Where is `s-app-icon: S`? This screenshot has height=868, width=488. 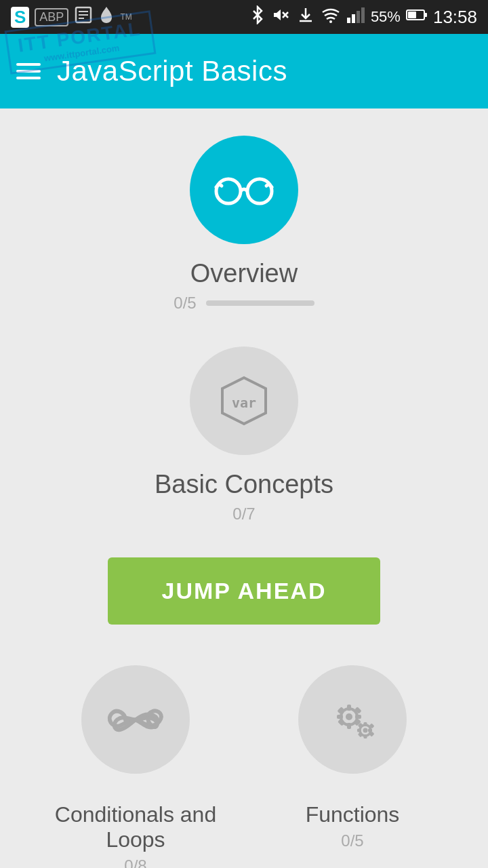 s-app-icon: S is located at coordinates (20, 18).